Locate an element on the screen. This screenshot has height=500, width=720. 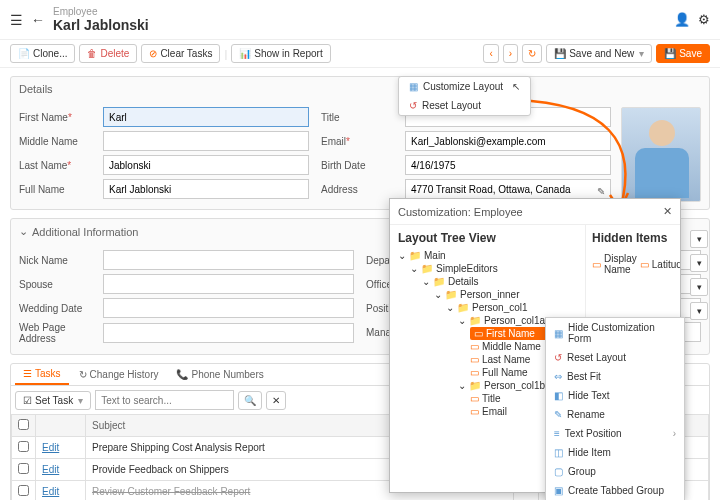
tab-tasks: ☰Tasks is located at coordinates (42, 374).